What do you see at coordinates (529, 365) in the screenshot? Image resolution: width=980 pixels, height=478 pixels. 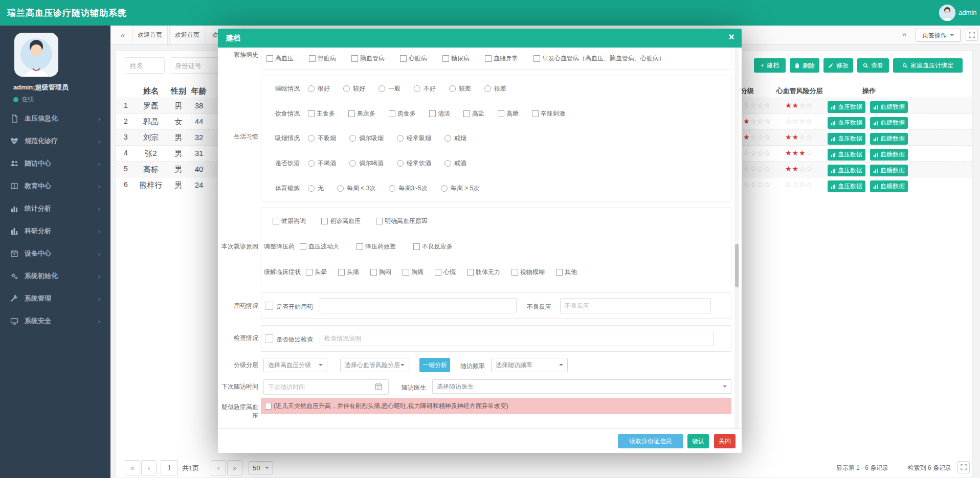 I see `followup-frequency-select: 选择随访频率` at bounding box center [529, 365].